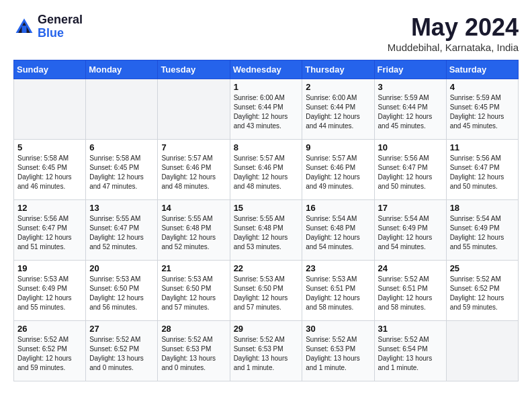 The height and width of the screenshot is (411, 532). Describe the element at coordinates (193, 230) in the screenshot. I see `calendar-cell: 14Sunrise: 5:55 AM Sunset: 6:48 PM Dayli…` at that location.